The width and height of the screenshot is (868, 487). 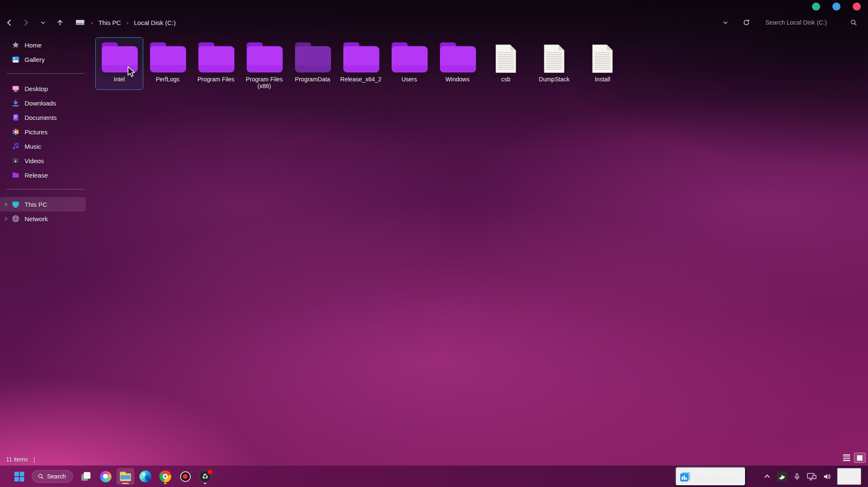 What do you see at coordinates (361, 79) in the screenshot?
I see `file-item-label: Release_x64_2` at bounding box center [361, 79].